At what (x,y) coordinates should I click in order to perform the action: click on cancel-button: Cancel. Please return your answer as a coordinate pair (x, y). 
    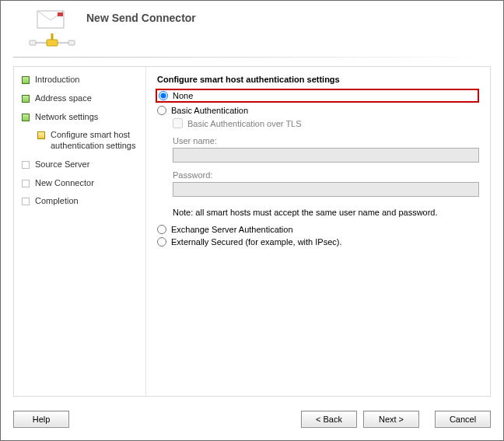
    Looking at the image, I should click on (463, 419).